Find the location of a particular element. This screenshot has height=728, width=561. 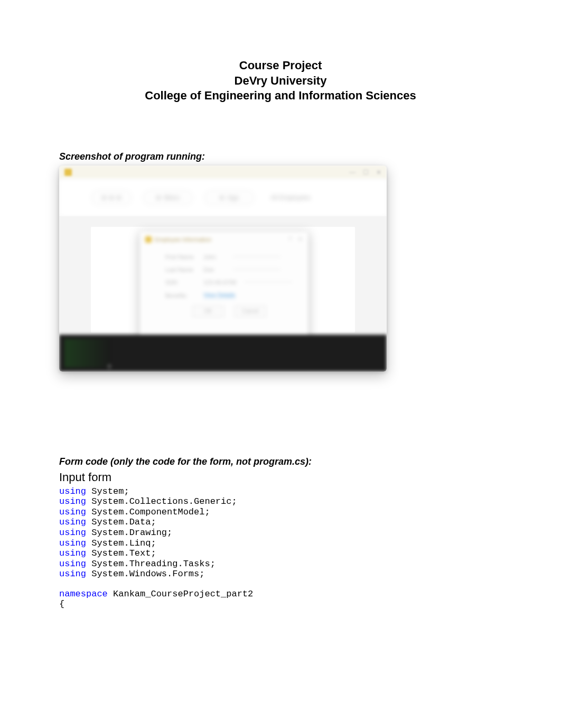

close-icon: ✕ is located at coordinates (379, 172).